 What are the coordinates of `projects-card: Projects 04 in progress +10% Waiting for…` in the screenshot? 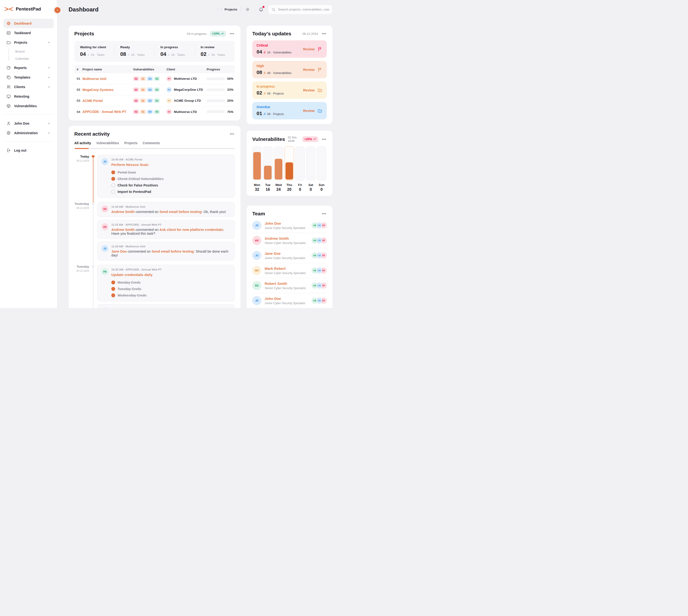 It's located at (154, 73).